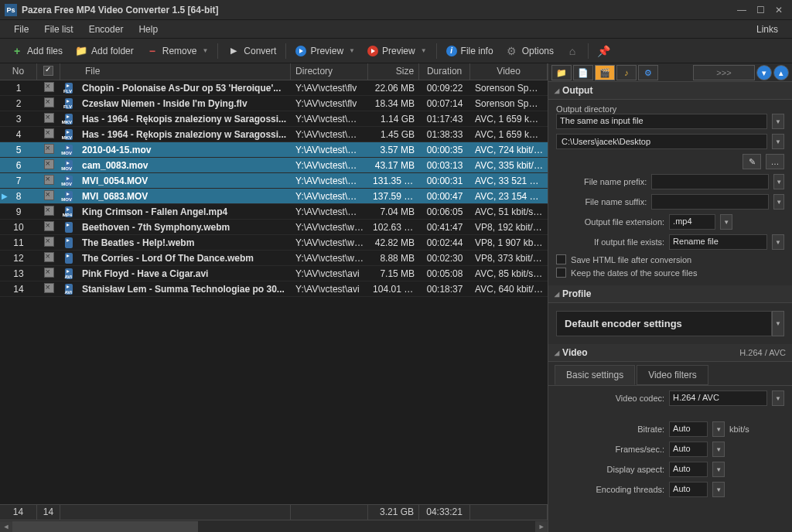 The width and height of the screenshot is (792, 532). Describe the element at coordinates (274, 274) in the screenshot. I see `table-row: 13AVIPink Floyd - Have a Cigar.aviY:\AV\…` at that location.